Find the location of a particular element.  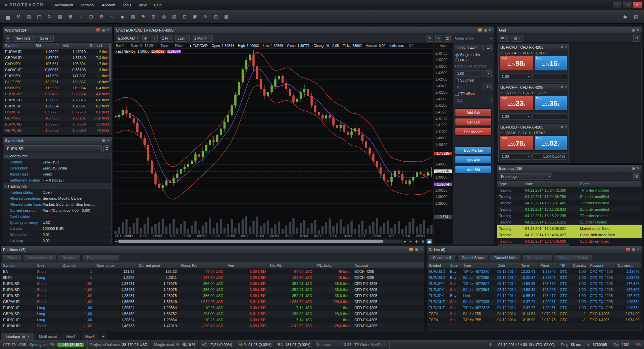

menu-help: Help is located at coordinates (158, 5).